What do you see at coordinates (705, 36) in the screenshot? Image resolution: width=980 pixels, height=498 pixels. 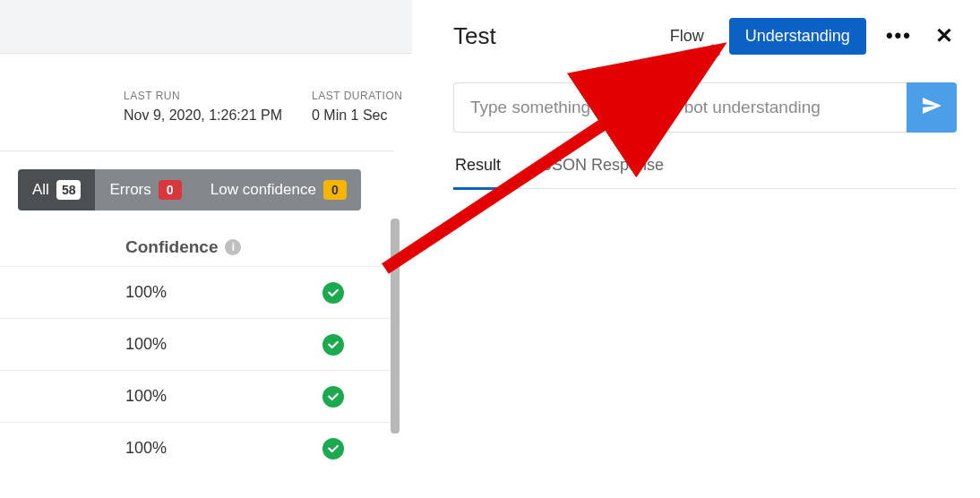 I see `test-panel-header: Test Flow Understanding ••• ✕` at bounding box center [705, 36].